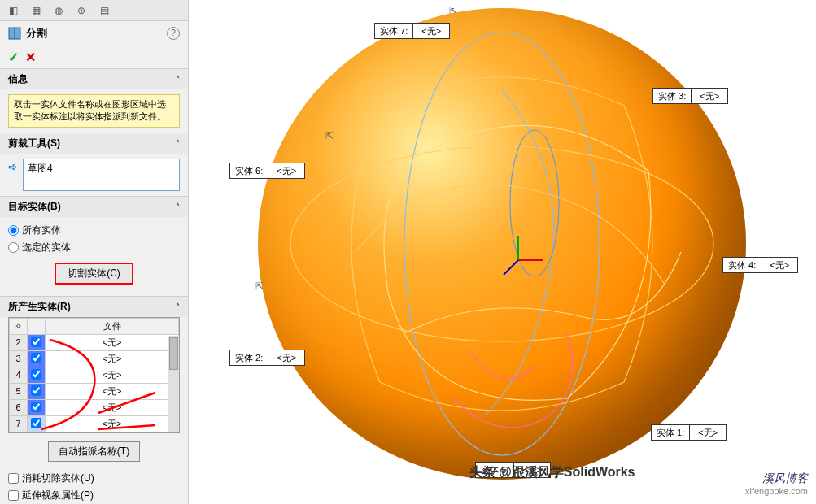 The width and height of the screenshot is (816, 504). Describe the element at coordinates (41, 231) in the screenshot. I see `radio-all-label: 所有实体` at that location.